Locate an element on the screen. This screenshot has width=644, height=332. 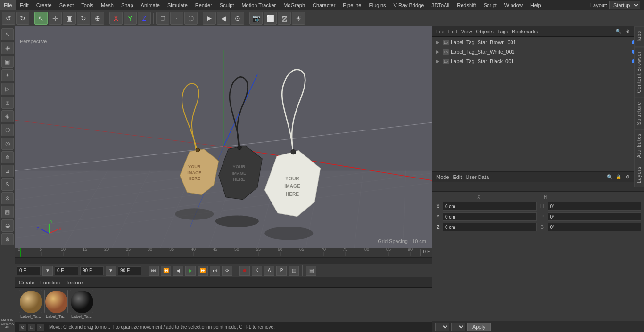
tab-tabs: Tabs is located at coordinates (639, 37).